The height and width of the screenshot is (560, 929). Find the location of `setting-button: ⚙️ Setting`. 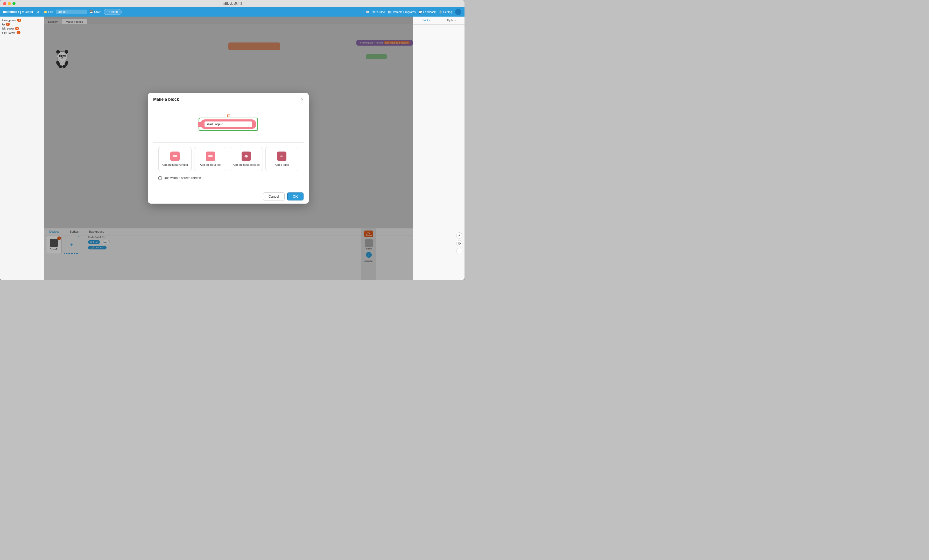

setting-button: ⚙️ Setting is located at coordinates (446, 12).